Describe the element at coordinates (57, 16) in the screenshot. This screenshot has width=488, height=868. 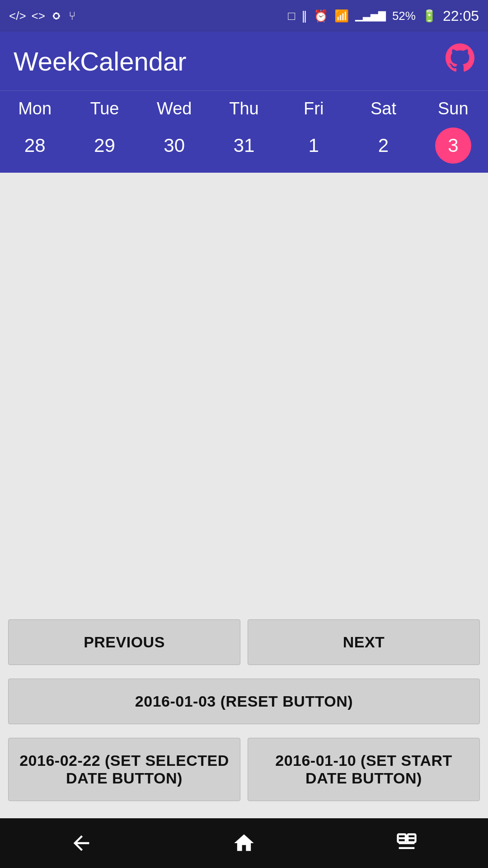
I see `usb-icon: ⭘` at that location.